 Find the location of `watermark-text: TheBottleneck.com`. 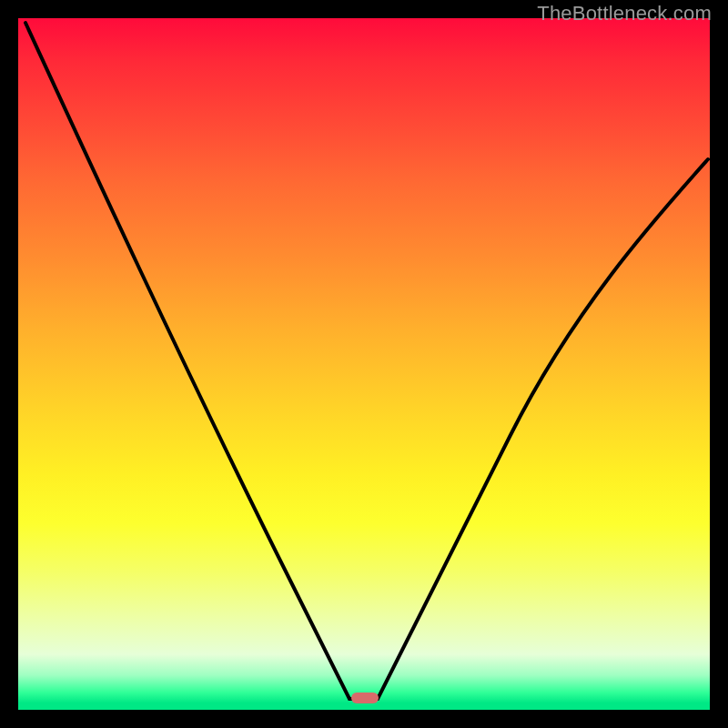

watermark-text: TheBottleneck.com is located at coordinates (624, 14).